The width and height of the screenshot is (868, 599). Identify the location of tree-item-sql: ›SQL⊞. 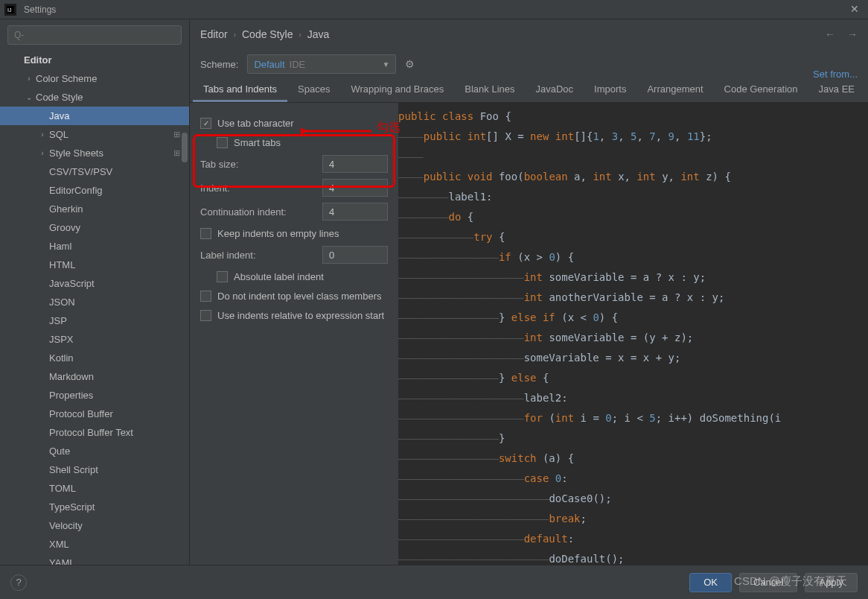
(95, 134).